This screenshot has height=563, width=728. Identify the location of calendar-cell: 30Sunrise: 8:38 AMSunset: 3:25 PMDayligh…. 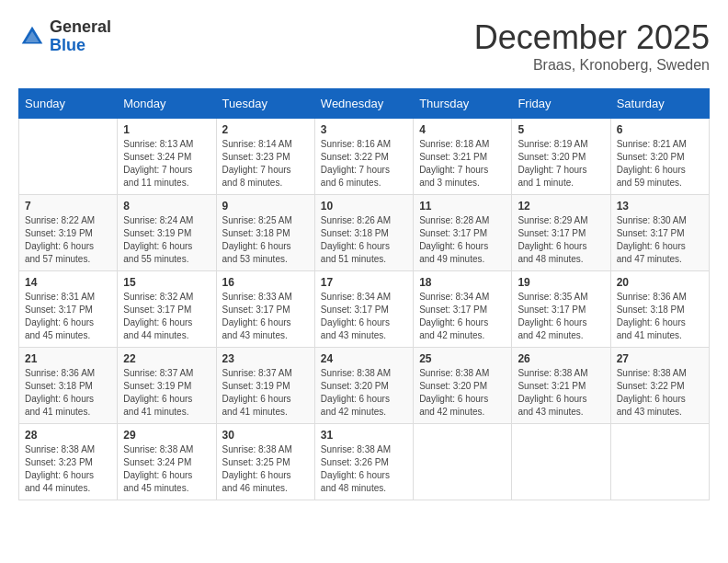
(265, 462).